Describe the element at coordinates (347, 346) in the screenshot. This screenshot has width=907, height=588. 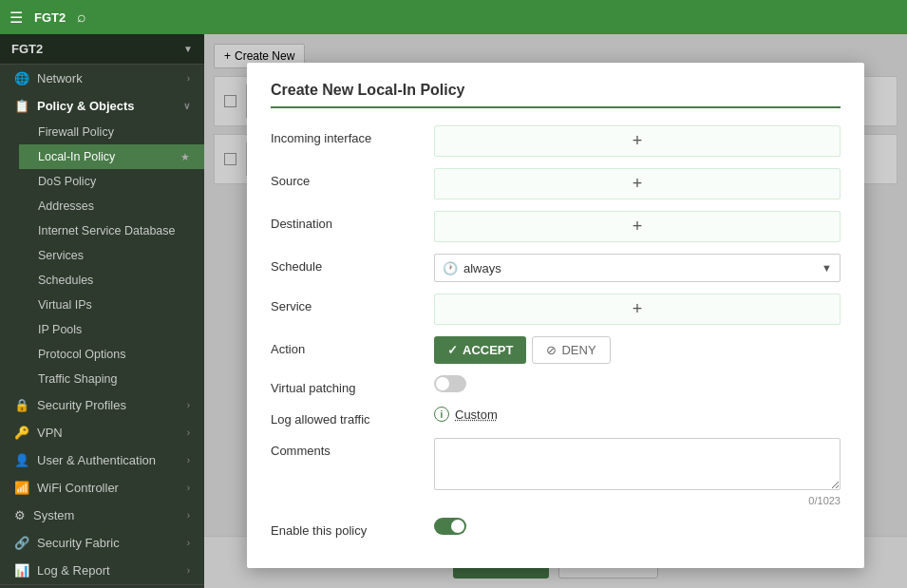
I see `action-label: Action` at that location.